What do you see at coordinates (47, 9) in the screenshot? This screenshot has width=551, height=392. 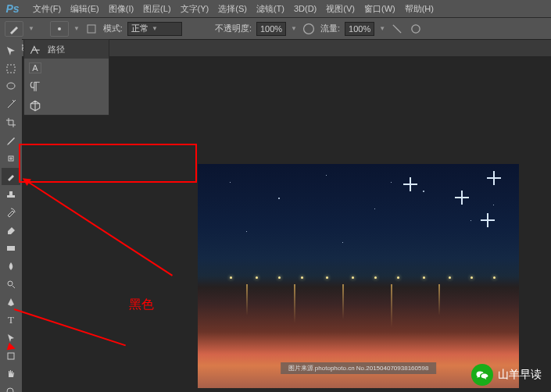 I see `menu-file: 文件(F)` at bounding box center [47, 9].